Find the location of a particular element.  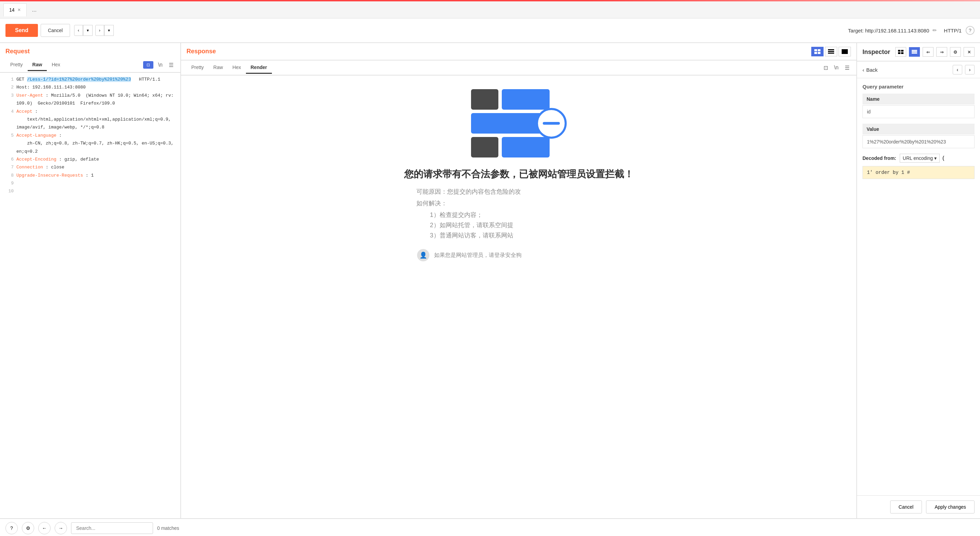

request-icon-newline: \n is located at coordinates (161, 65).